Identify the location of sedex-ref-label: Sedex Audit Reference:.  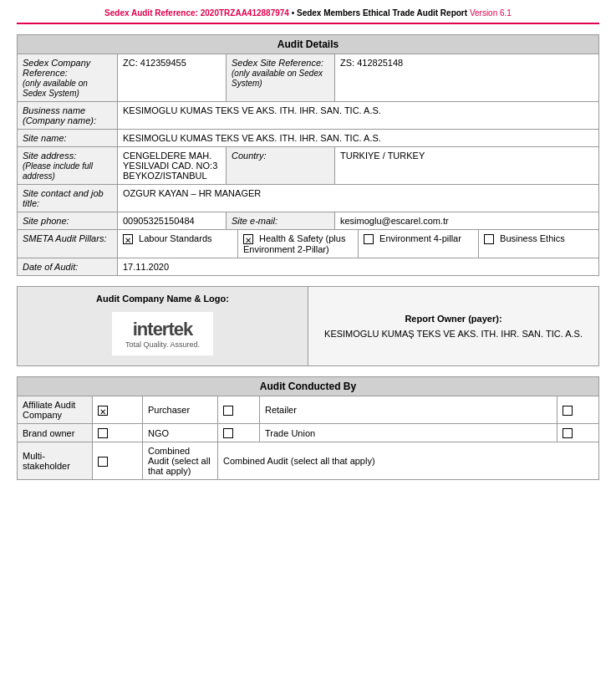
(151, 13).